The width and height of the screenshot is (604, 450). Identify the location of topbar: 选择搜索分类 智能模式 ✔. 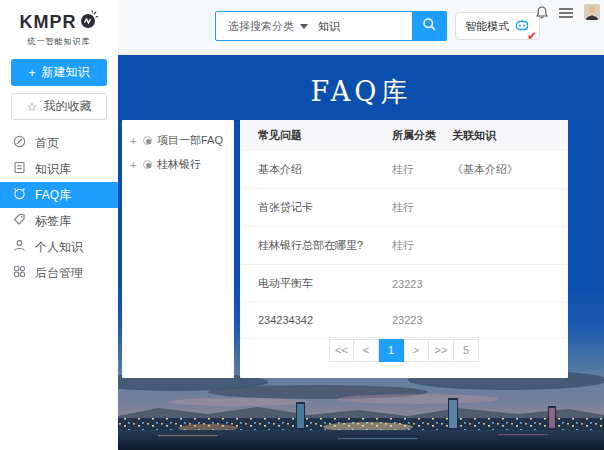
(361, 28).